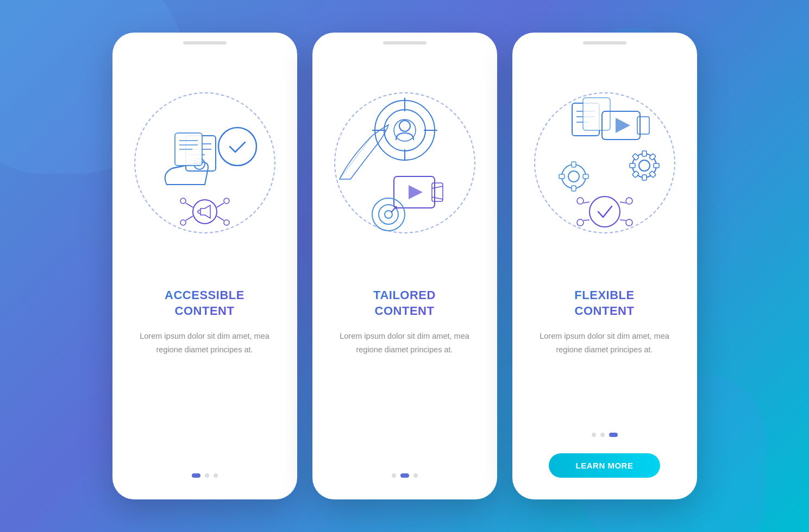 The width and height of the screenshot is (809, 532). Describe the element at coordinates (605, 163) in the screenshot. I see `svg-flexible` at that location.